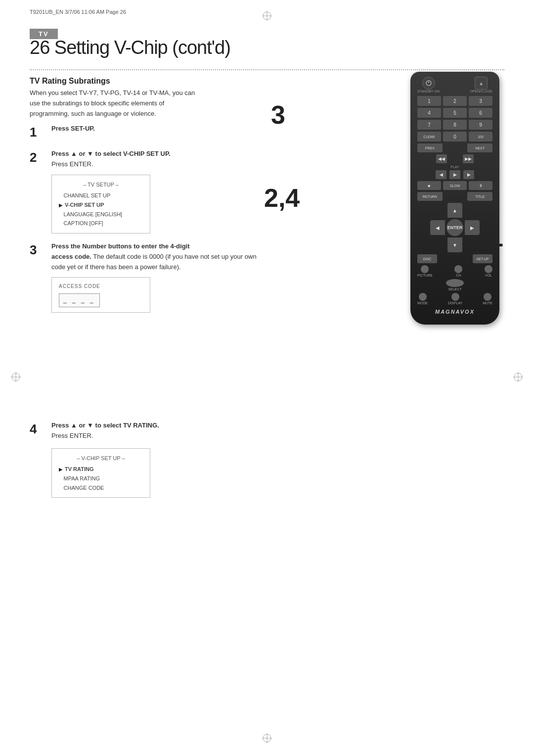 The width and height of the screenshot is (534, 756). I want to click on vol-btn-group: VOL, so click(489, 271).